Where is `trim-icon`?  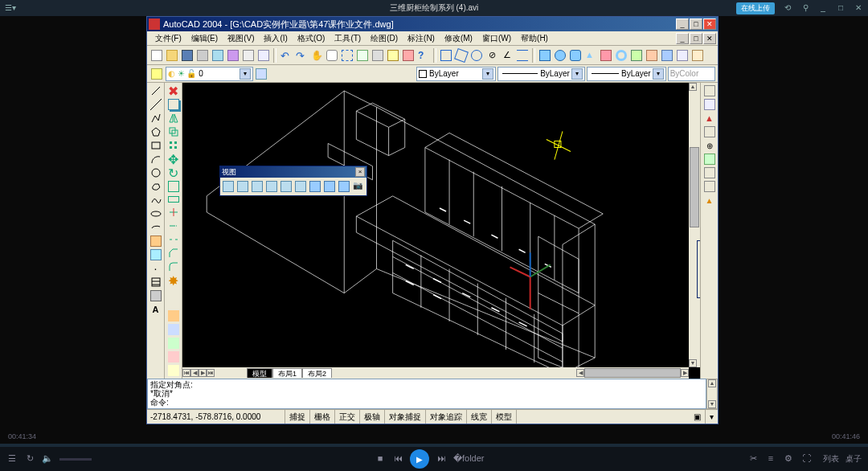 trim-icon is located at coordinates (174, 212).